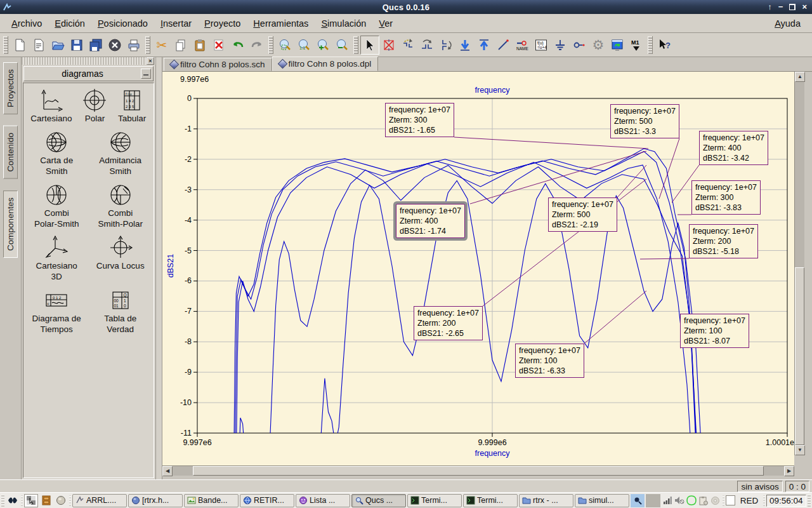 Image resolution: width=812 pixels, height=508 pixels. What do you see at coordinates (427, 45) in the screenshot?
I see `mirror-x-button` at bounding box center [427, 45].